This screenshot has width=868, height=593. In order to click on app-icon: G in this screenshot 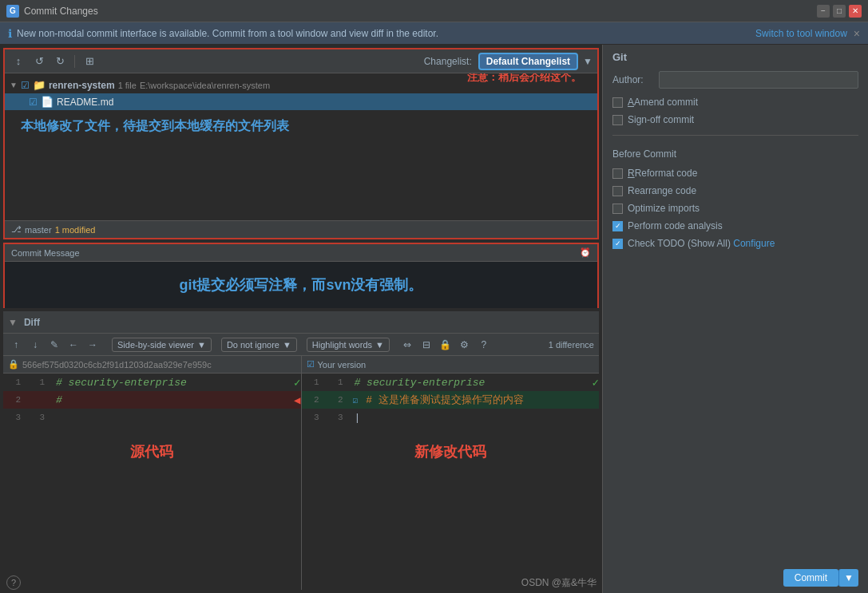, I will do `click(13, 11)`.